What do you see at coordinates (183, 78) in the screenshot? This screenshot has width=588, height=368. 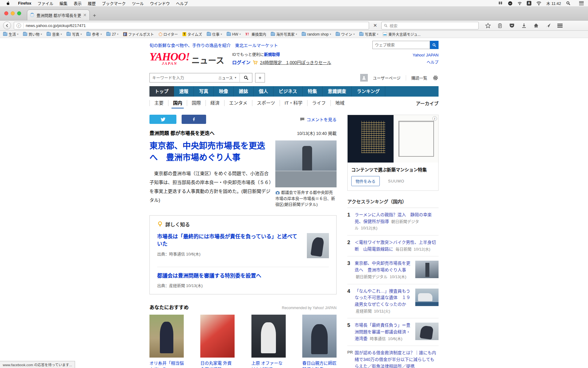 I see `keyword-input` at bounding box center [183, 78].